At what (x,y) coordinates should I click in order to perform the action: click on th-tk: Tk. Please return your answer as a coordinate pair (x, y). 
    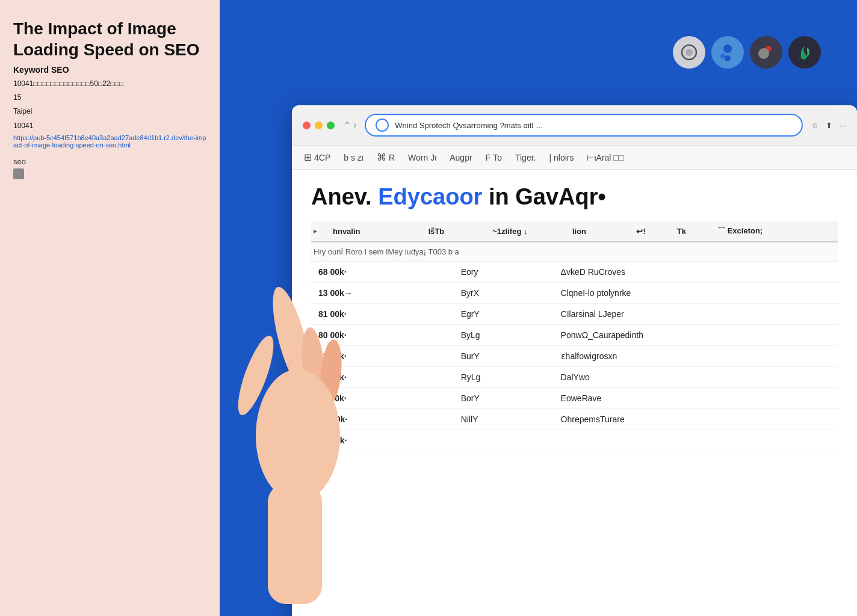
    Looking at the image, I should click on (697, 231).